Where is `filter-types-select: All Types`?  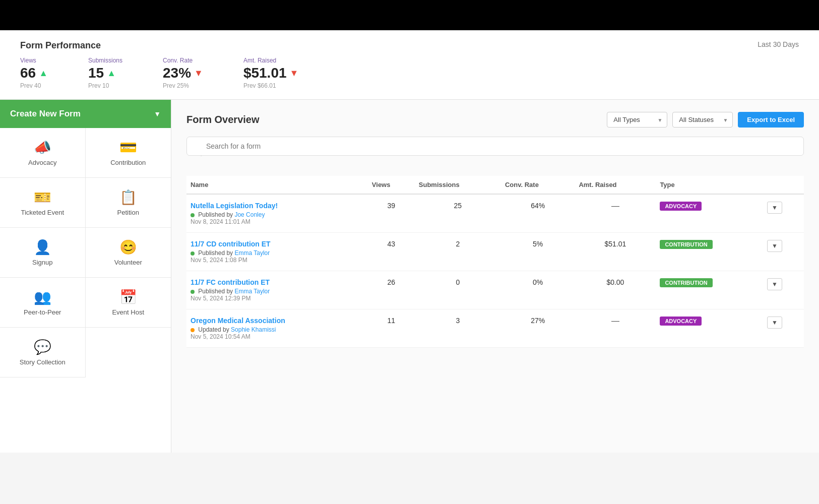 filter-types-select: All Types is located at coordinates (637, 120).